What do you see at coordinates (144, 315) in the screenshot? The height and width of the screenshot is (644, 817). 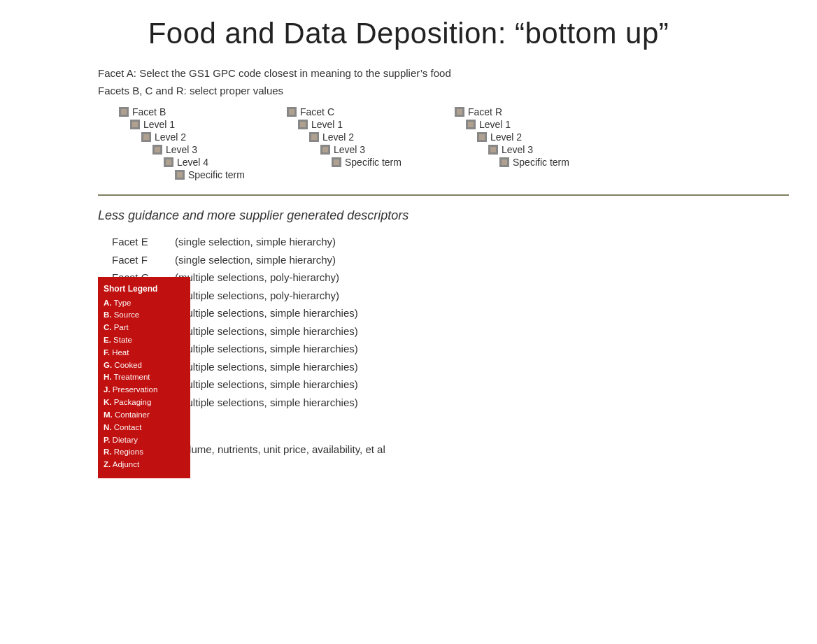 I see `legend-item: B. Source` at bounding box center [144, 315].